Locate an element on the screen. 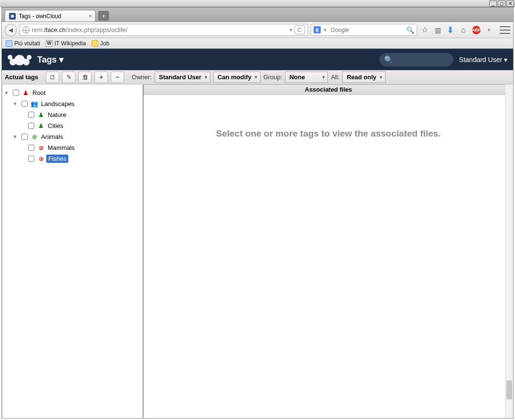  chevron-down-icon: ▼ is located at coordinates (326, 30).